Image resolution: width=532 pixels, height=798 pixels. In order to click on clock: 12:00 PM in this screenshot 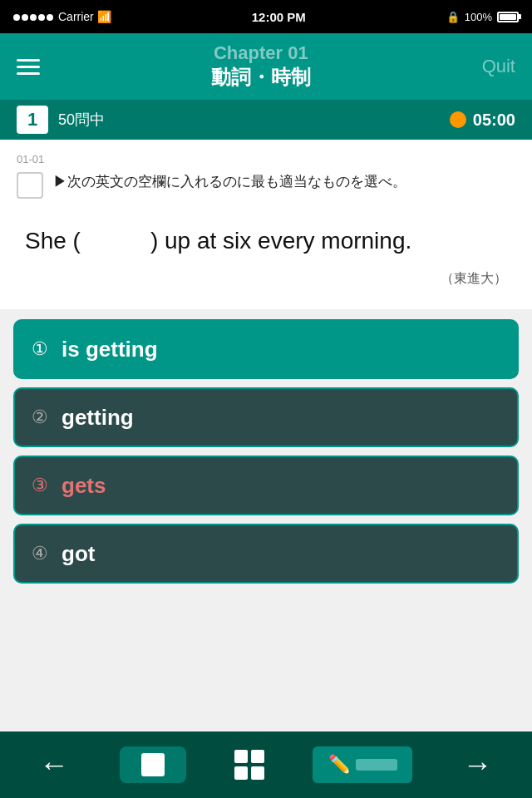, I will do `click(279, 17)`.